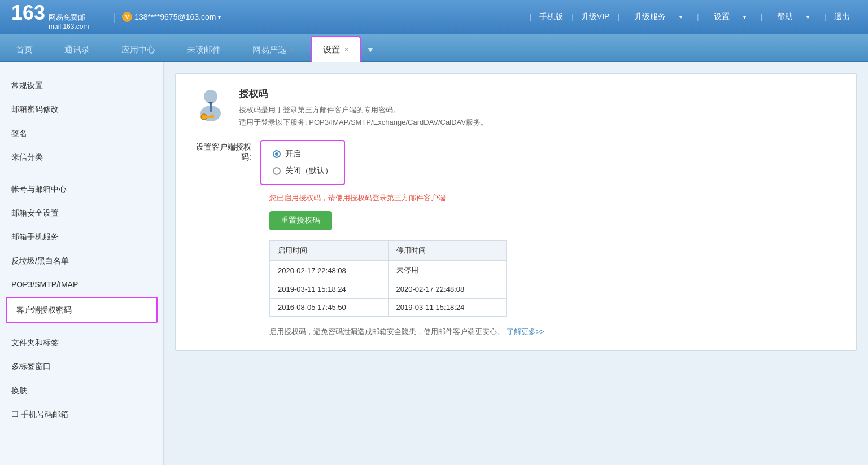 The width and height of the screenshot is (868, 465). I want to click on tab-more: ▼, so click(370, 50).